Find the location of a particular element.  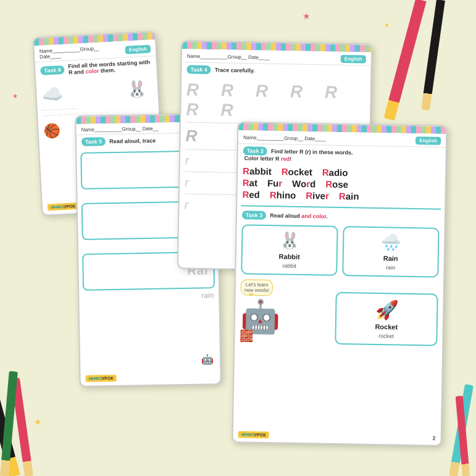

card1-name-line: Name__________Group__ Date____ is located at coordinates (81, 52).